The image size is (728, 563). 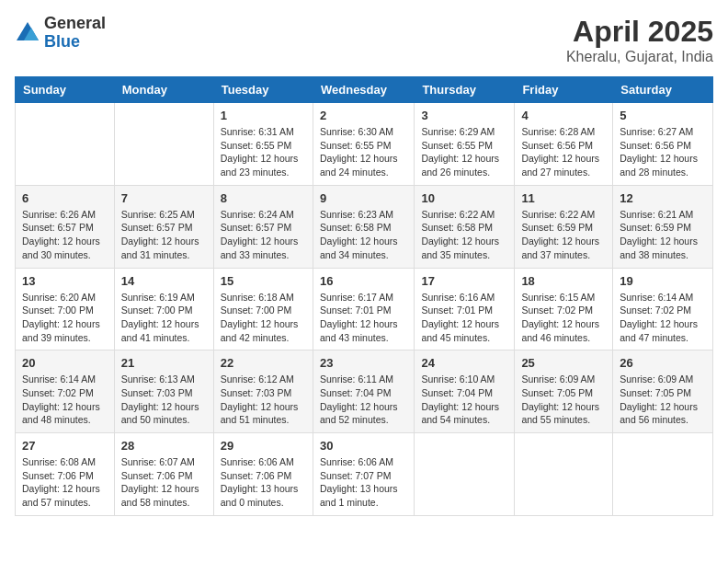 I want to click on calendar-day-cell: 27Sunrise: 6:08 AM Sunset: 7:06 PM Dayli…, so click(x=65, y=475).